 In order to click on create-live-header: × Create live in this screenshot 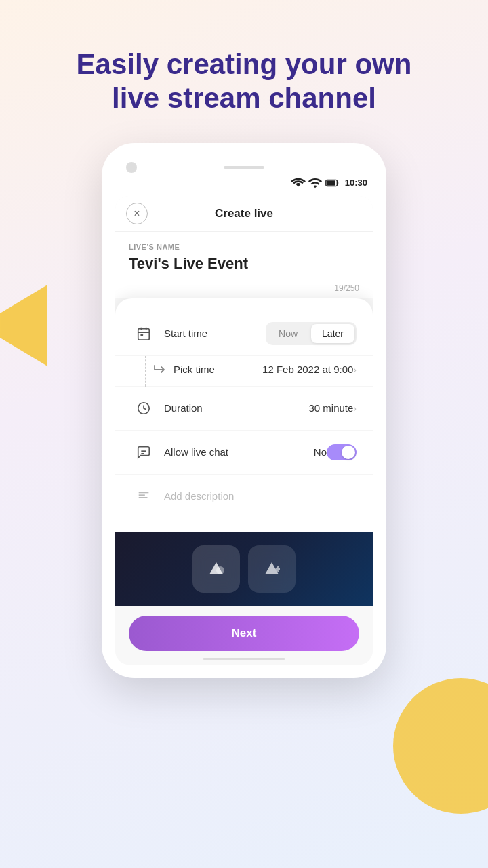, I will do `click(244, 214)`.